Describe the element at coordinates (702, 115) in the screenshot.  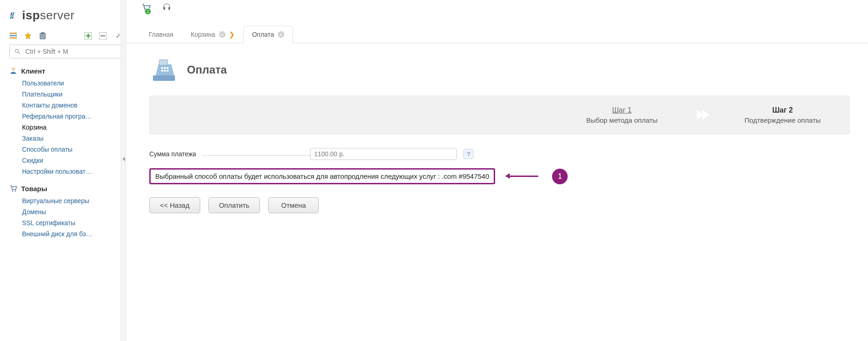
I see `arrow-right-icon` at that location.